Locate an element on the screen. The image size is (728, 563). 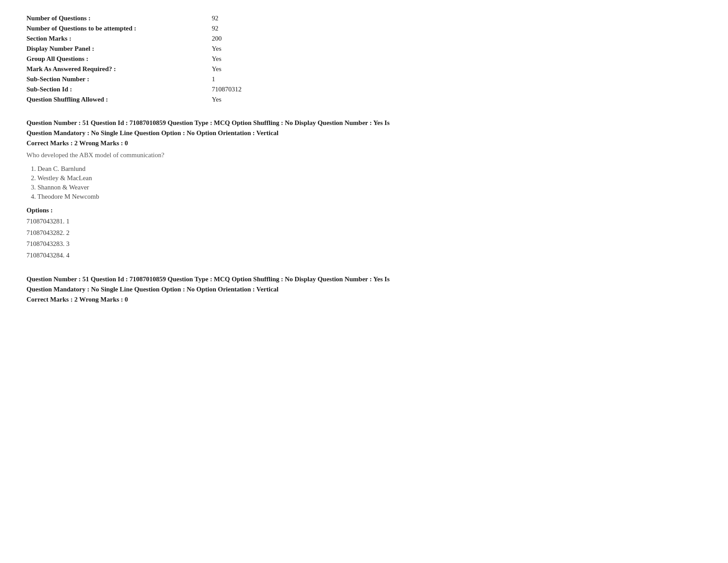
option-item: 3. Shannon & Weaver is located at coordinates (366, 187).